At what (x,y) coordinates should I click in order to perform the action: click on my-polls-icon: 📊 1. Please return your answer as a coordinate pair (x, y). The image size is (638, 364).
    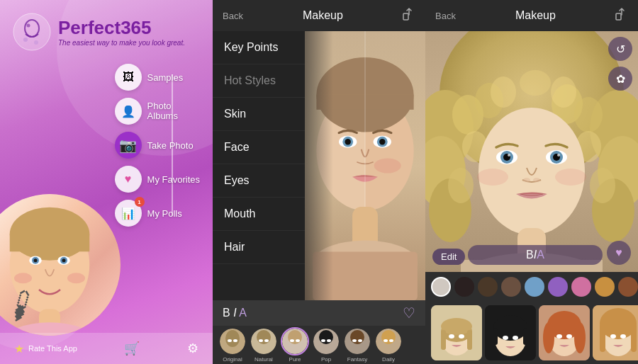
    Looking at the image, I should click on (128, 213).